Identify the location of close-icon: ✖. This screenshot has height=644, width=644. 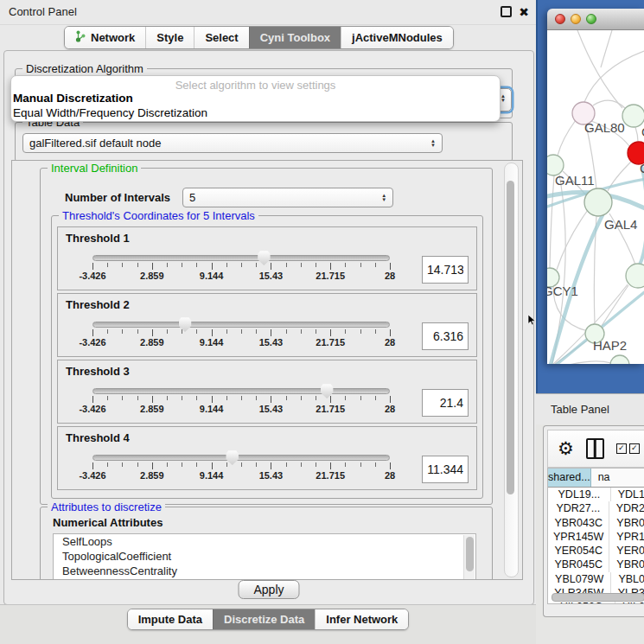
(524, 12).